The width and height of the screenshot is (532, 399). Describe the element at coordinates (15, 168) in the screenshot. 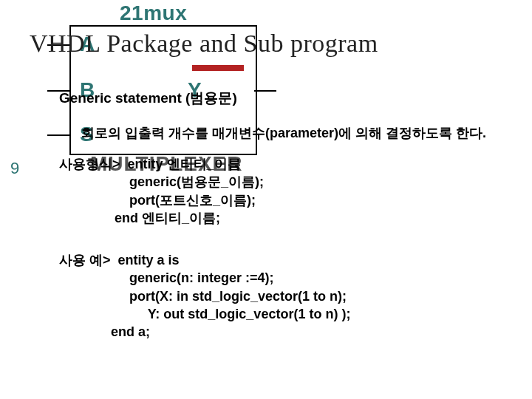

I see `schematic-side-number: 9` at that location.